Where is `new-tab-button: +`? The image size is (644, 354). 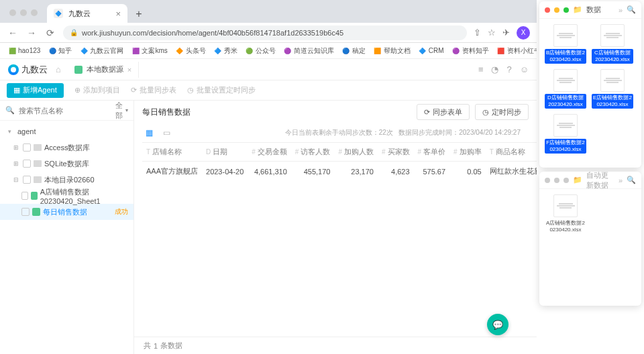
new-tab-button: + is located at coordinates (139, 14).